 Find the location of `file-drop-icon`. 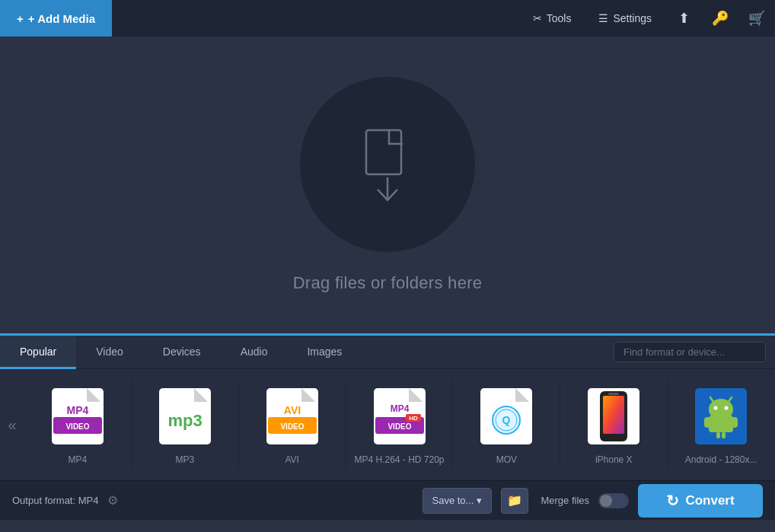

file-drop-icon is located at coordinates (388, 164).